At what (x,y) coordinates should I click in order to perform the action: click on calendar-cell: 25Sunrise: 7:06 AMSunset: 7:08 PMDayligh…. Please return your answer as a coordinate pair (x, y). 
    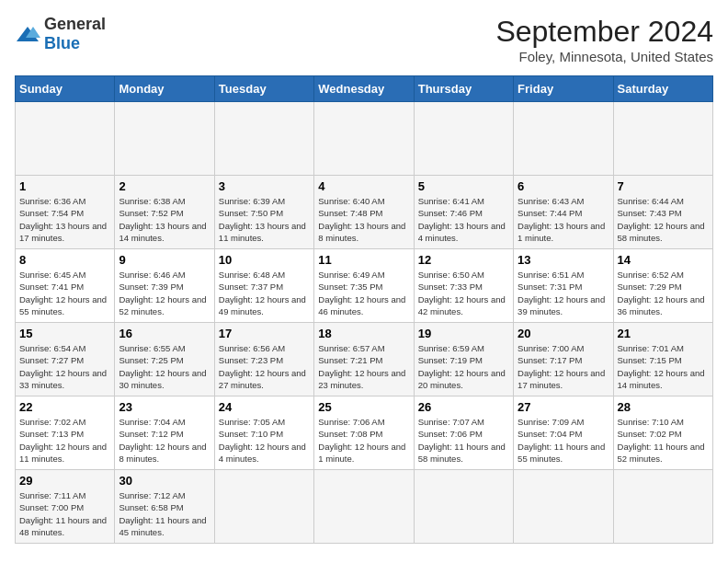
    Looking at the image, I should click on (364, 433).